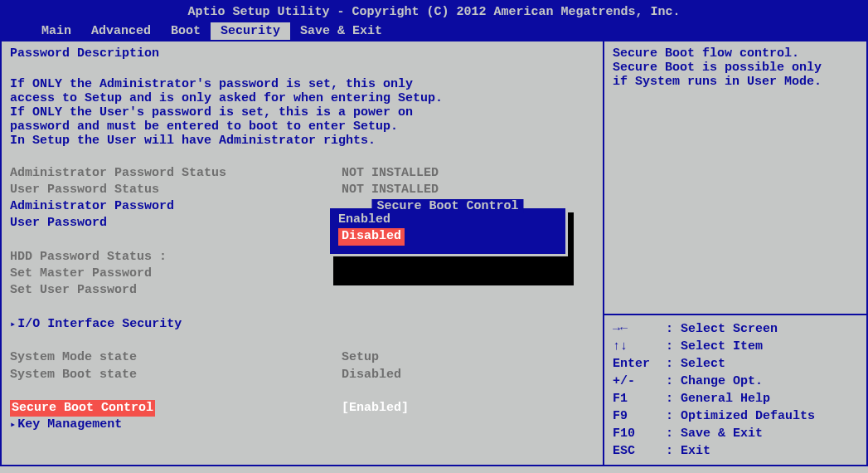  Describe the element at coordinates (176, 173) in the screenshot. I see `admin-pw-status-label: Administrator Password Status` at that location.